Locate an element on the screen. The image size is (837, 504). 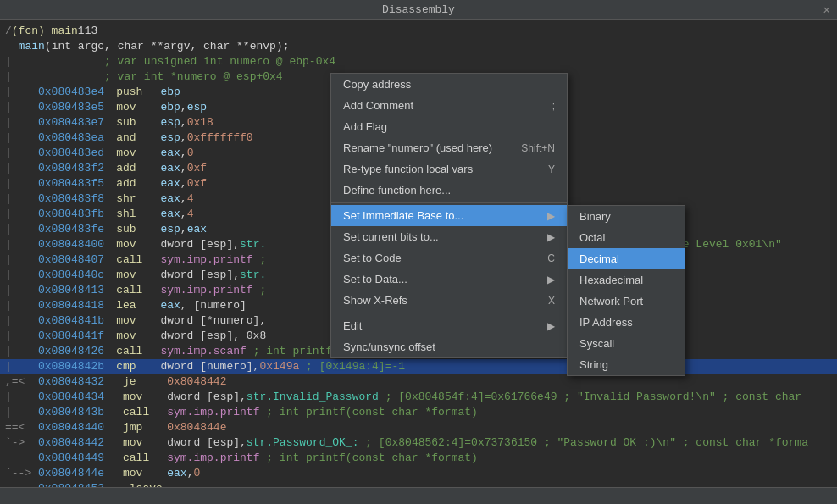
sub-octal: Octal is located at coordinates (626, 237).